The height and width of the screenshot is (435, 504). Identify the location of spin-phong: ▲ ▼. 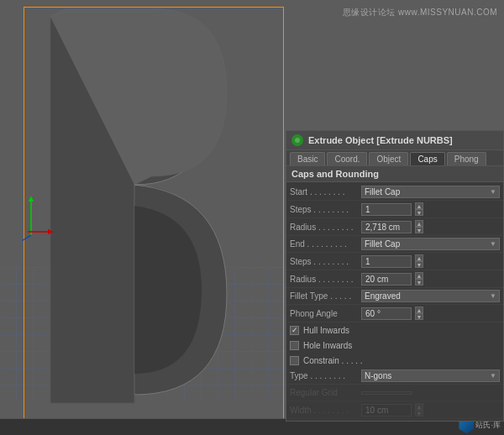
(419, 313).